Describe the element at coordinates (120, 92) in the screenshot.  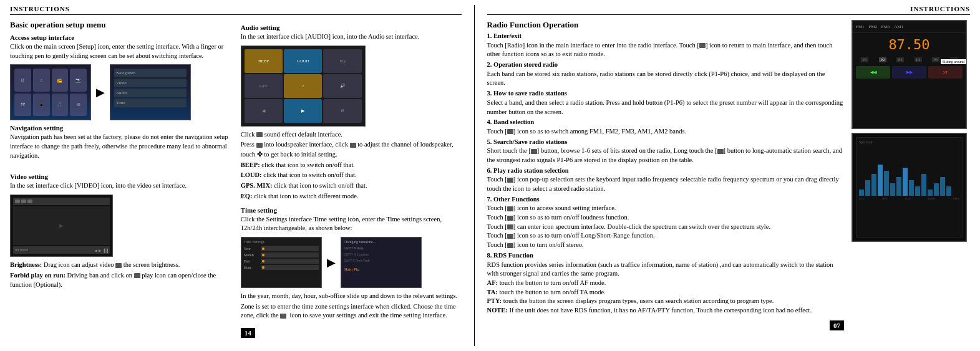
I see `setup-screenshots: ⚙ ♫ 📻 📷 🗺 📱 🎵 ⚙` at that location.